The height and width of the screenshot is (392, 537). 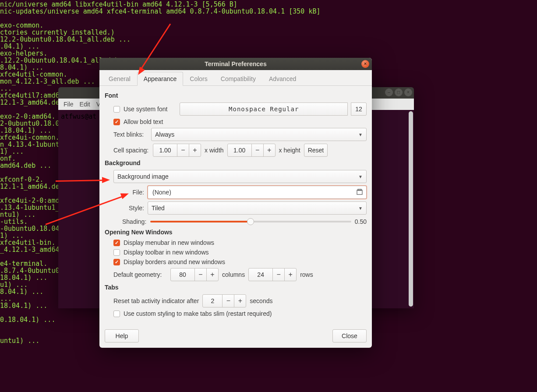 I want to click on reset-seconds-plus: +, so click(x=240, y=301).